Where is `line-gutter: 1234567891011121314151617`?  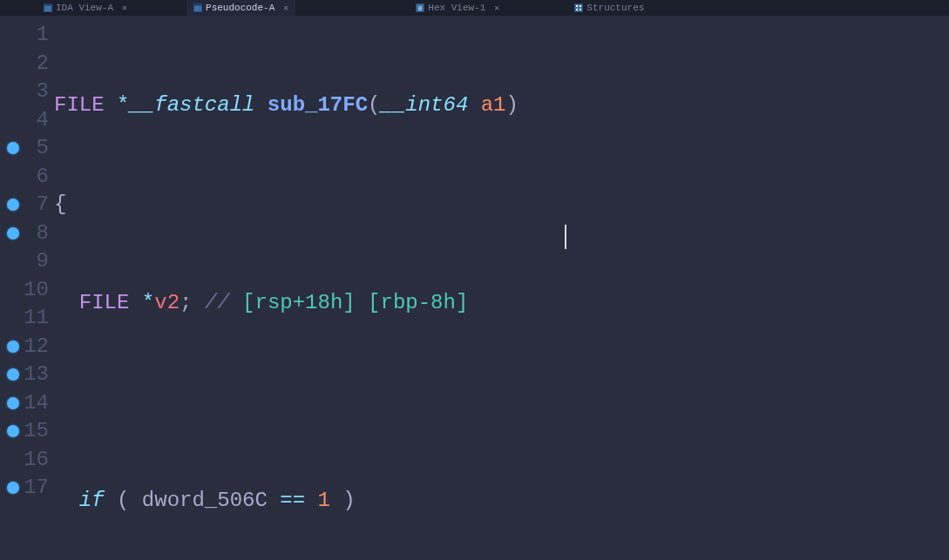 line-gutter: 1234567891011121314151617 is located at coordinates (27, 287).